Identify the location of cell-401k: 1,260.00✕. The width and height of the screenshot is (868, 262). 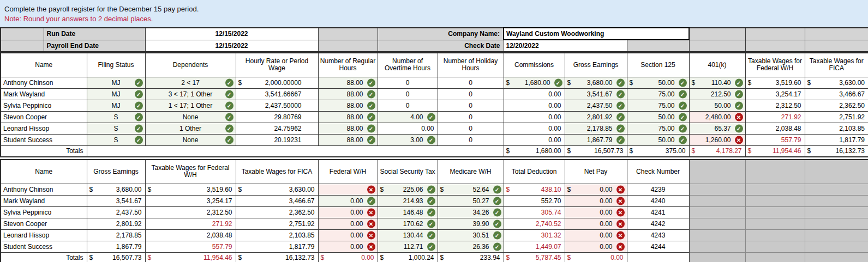
(717, 139).